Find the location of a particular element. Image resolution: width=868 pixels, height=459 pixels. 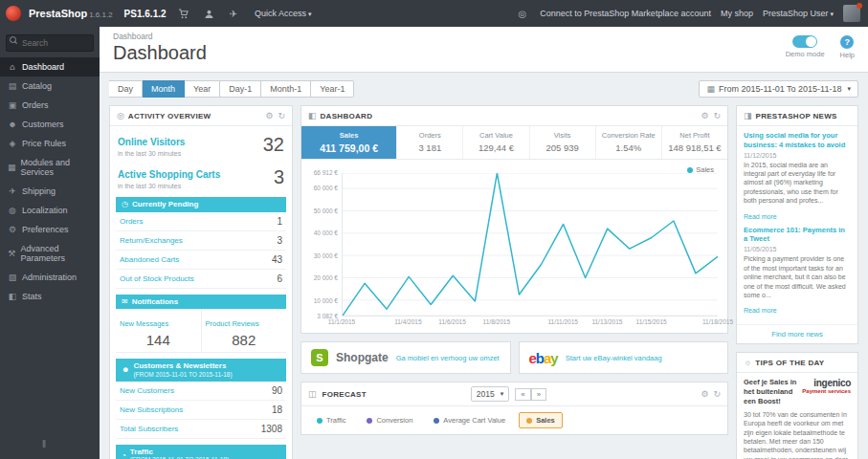

period-button: Day is located at coordinates (126, 89).